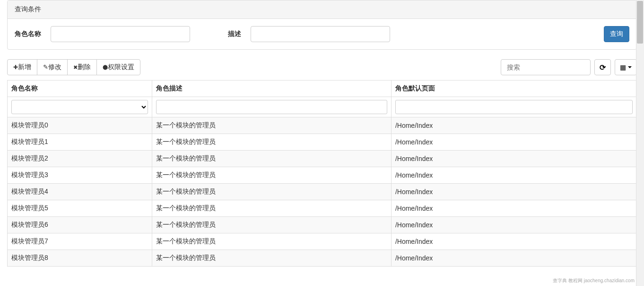  What do you see at coordinates (80, 241) in the screenshot?
I see `cell-name: 模块管理员7` at bounding box center [80, 241].